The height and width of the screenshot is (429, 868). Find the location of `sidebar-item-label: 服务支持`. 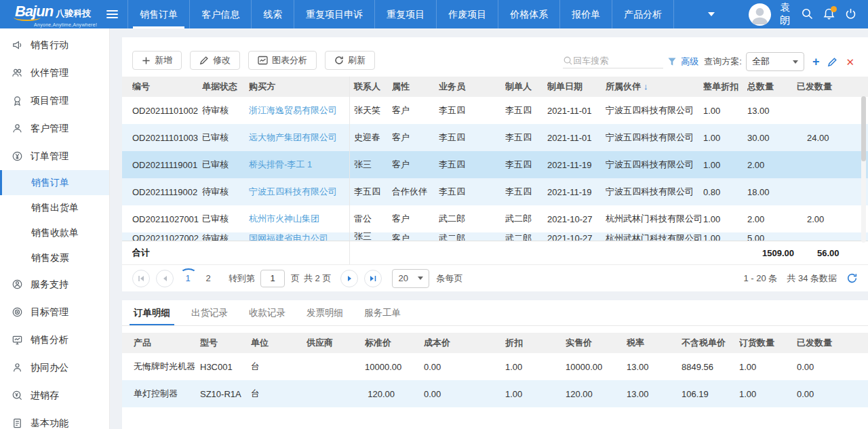

sidebar-item-label: 服务支持 is located at coordinates (50, 285).